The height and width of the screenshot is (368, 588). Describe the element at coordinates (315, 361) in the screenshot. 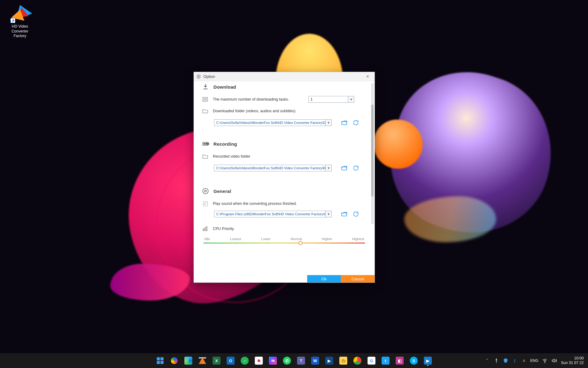

I see `taskbar-word: W` at that location.